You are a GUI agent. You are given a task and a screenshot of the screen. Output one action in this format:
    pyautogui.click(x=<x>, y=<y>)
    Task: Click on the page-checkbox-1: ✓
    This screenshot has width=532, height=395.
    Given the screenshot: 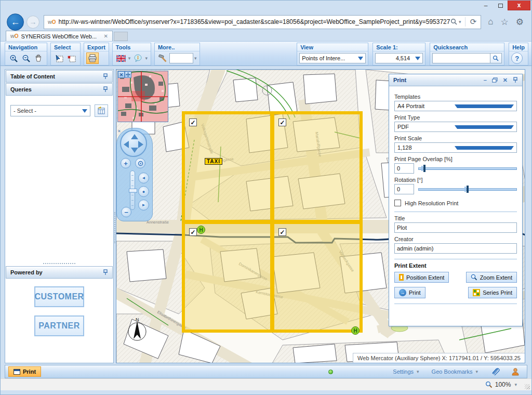 What is the action you would take?
    pyautogui.click(x=193, y=123)
    